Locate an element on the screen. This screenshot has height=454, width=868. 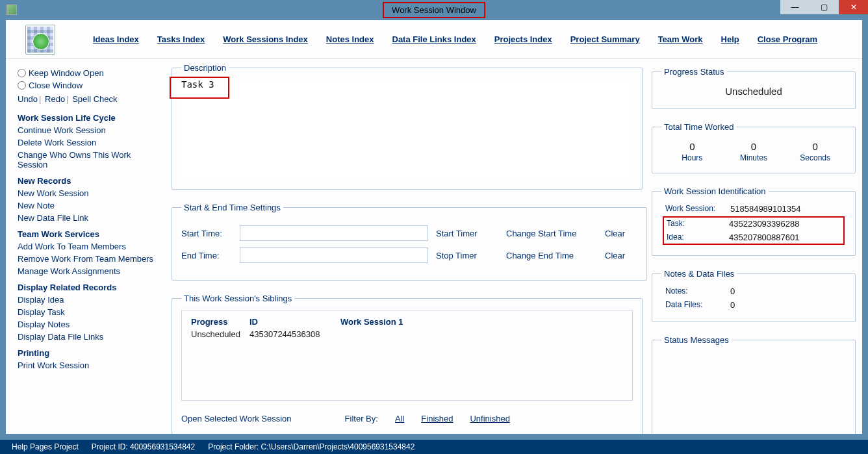
siblings-table: Progress ID Work Session 1 Unscheduled 4… is located at coordinates (407, 355).